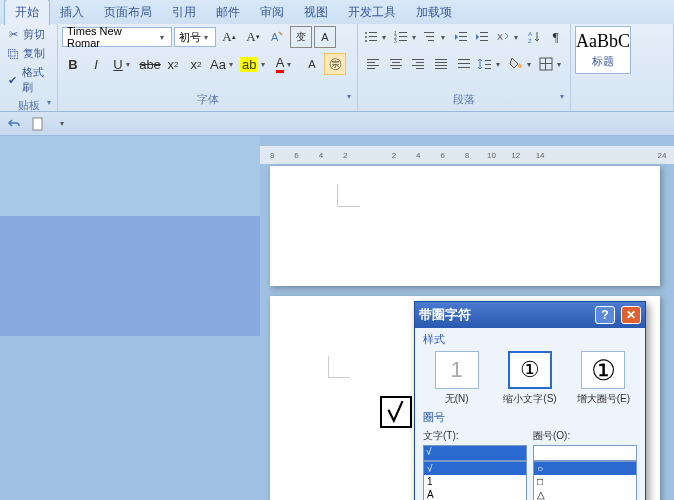 This screenshot has height=500, width=674. What do you see at coordinates (405, 37) in the screenshot?
I see `numbering-button: 123▾` at bounding box center [405, 37].